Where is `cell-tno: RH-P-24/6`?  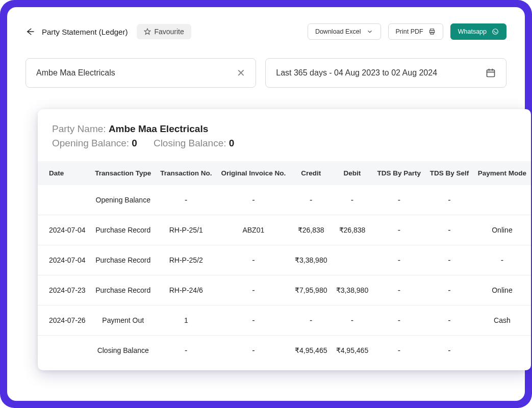 cell-tno: RH-P-24/6 is located at coordinates (186, 291).